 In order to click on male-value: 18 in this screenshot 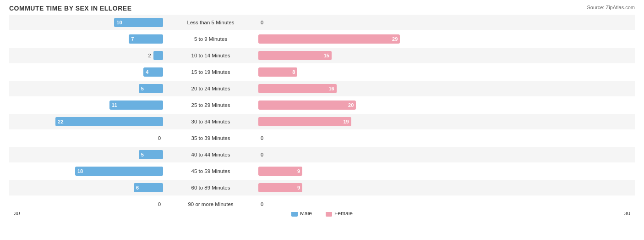, I will do `click(80, 171)`.